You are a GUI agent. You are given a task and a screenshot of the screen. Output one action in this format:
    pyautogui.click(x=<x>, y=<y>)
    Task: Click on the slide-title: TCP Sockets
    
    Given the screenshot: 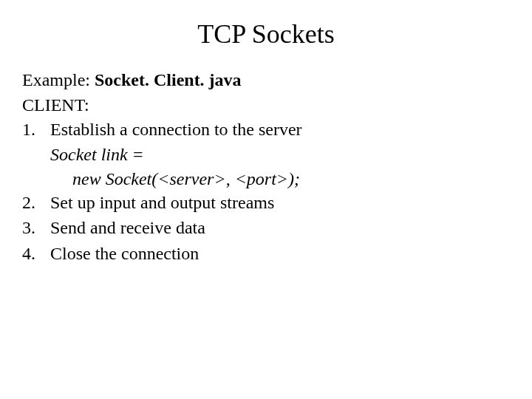 What is the action you would take?
    pyautogui.click(x=266, y=34)
    